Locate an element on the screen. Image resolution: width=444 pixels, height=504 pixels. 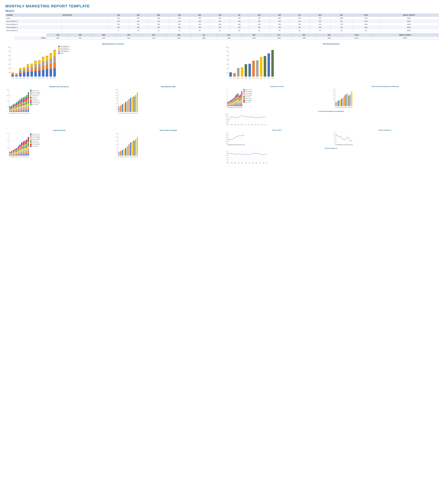
reach-cell: 600% is located at coordinates (409, 21).